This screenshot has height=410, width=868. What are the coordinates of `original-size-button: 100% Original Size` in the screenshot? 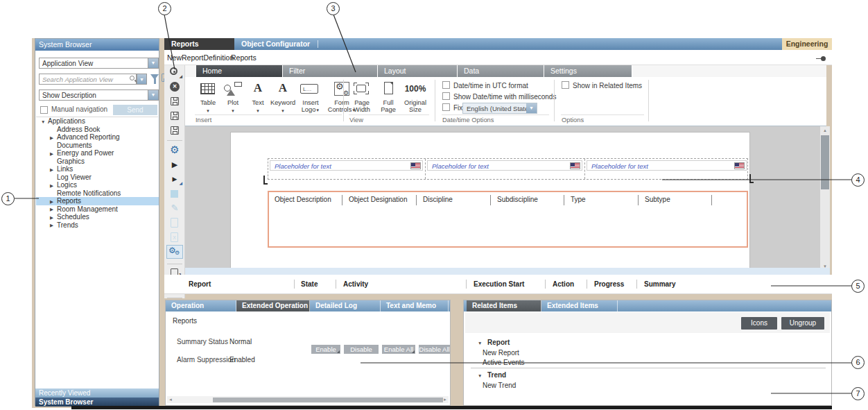 It's located at (415, 96).